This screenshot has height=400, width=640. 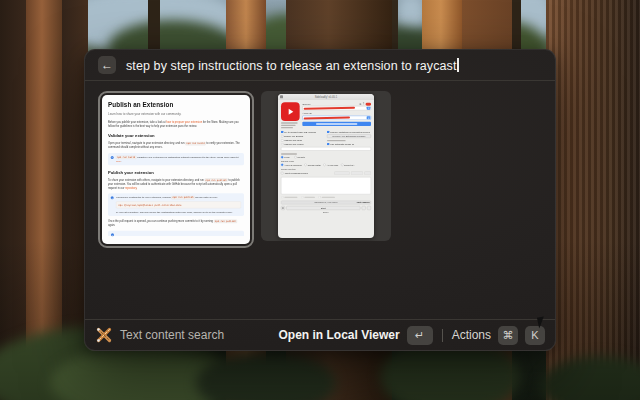 I want to click on sideloadly-window: Sideloadly! v0.40.1, so click(x=326, y=166).